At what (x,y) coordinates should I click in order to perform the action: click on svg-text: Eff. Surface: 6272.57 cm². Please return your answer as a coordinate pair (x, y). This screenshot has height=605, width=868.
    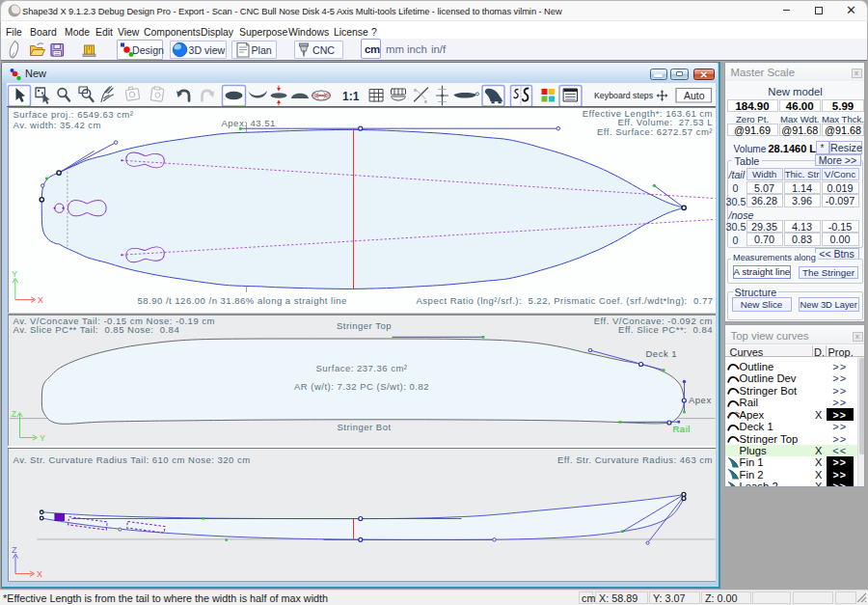
    Looking at the image, I should click on (654, 131).